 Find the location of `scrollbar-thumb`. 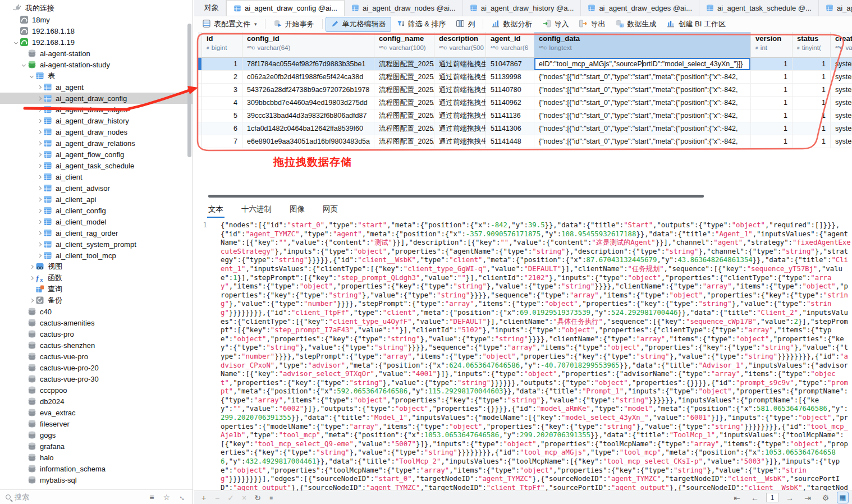

scrollbar-thumb is located at coordinates (190, 90).